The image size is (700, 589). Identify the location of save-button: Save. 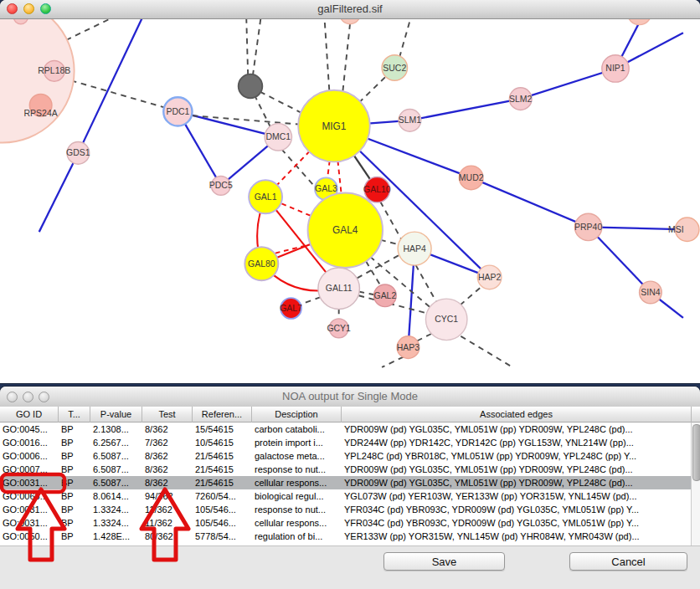
(444, 561).